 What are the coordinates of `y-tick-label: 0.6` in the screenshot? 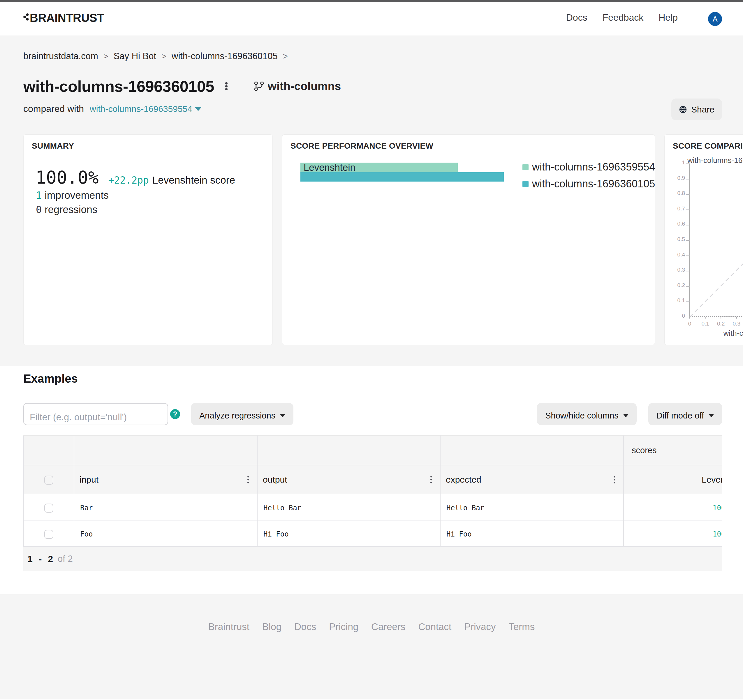 It's located at (681, 223).